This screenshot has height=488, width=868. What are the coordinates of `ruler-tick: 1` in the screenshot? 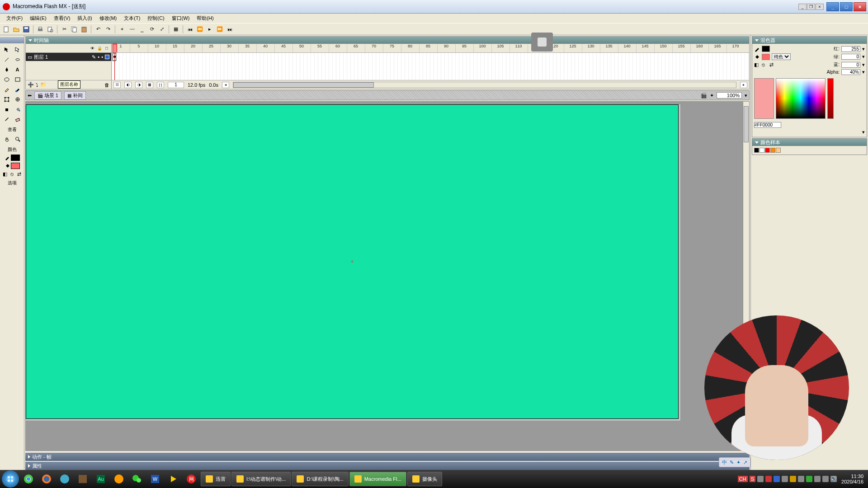 It's located at (121, 48).